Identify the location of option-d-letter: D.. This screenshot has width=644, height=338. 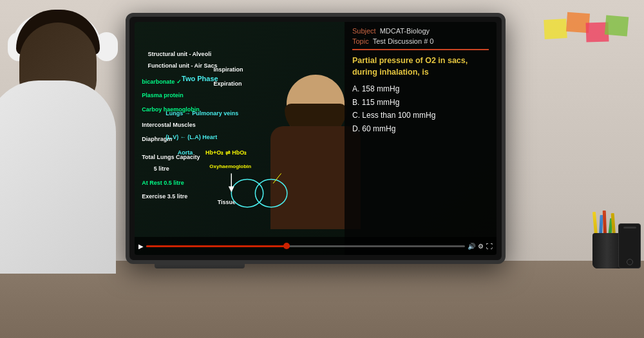
(356, 129).